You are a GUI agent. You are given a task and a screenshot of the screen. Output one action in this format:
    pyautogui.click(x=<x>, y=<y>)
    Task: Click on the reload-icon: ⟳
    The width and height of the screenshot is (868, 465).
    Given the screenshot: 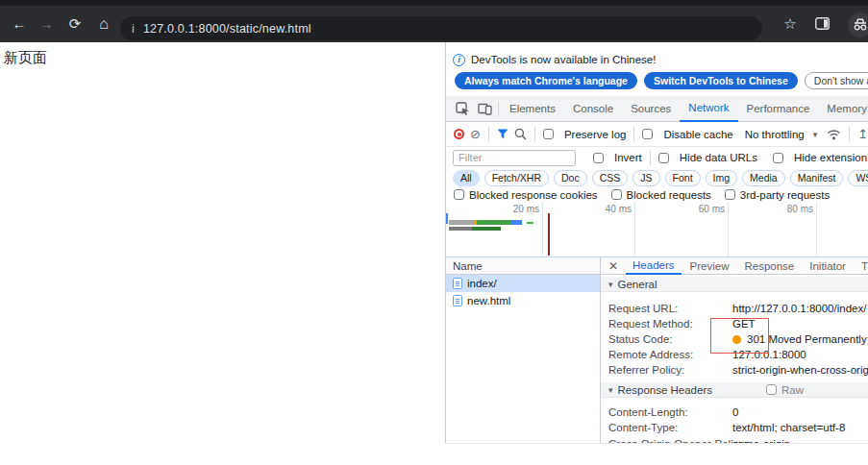 What is the action you would take?
    pyautogui.click(x=75, y=24)
    